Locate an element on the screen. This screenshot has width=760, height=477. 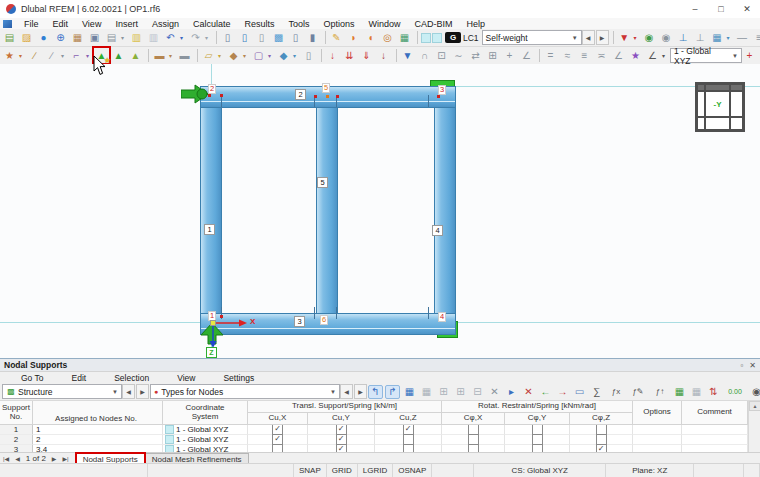
status-panel-icon: ▮ is located at coordinates (314, 38).